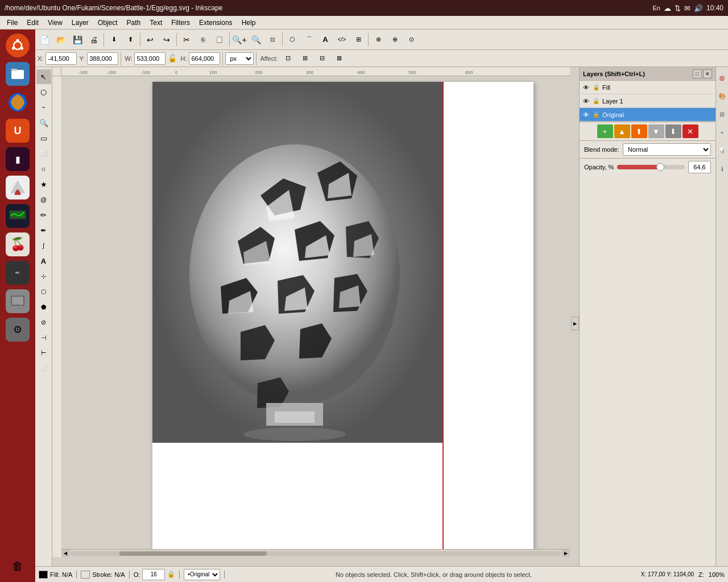 The image size is (728, 582). Describe the element at coordinates (700, 167) in the screenshot. I see `opacity-value-input` at that location.